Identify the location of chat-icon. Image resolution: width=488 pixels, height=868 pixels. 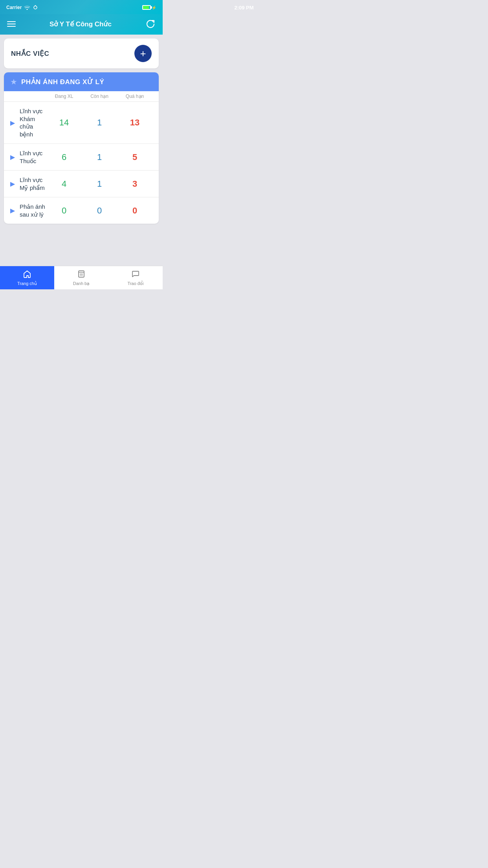
(136, 275).